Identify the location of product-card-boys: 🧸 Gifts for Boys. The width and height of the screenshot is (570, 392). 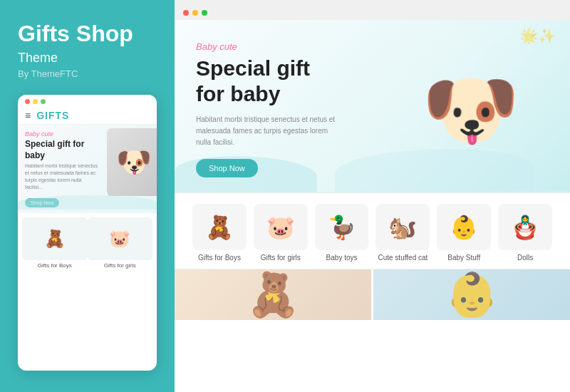
(219, 232).